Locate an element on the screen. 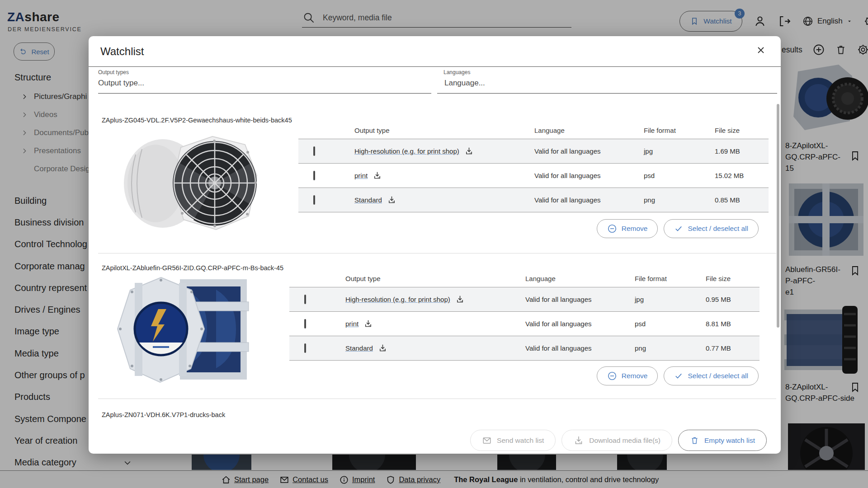 The image size is (868, 488). table-row: Standard Valid for all languages png 0.8… is located at coordinates (533, 200).